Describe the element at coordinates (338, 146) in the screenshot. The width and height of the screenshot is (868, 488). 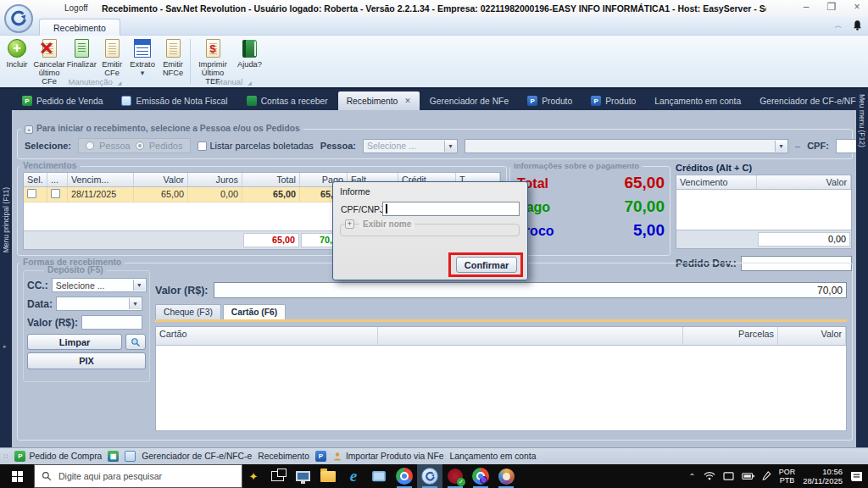
I see `pessoa-label: Pessoa:` at that location.